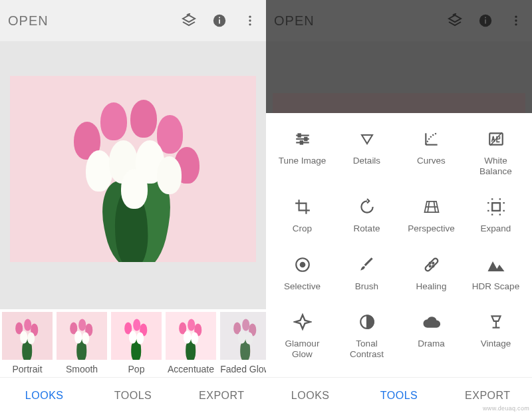 The width and height of the screenshot is (532, 413). What do you see at coordinates (496, 344) in the screenshot?
I see `tool-label: Vintage` at bounding box center [496, 344].